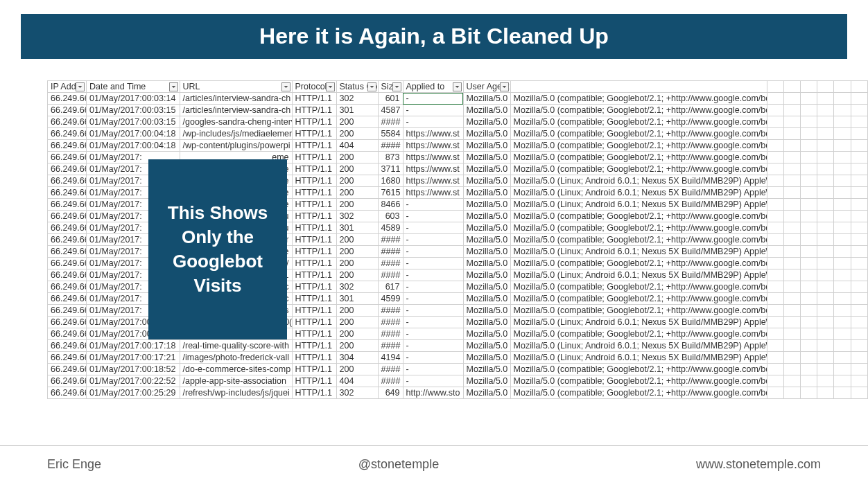 The image size is (868, 487). I want to click on cell-size: 5584, so click(390, 134).